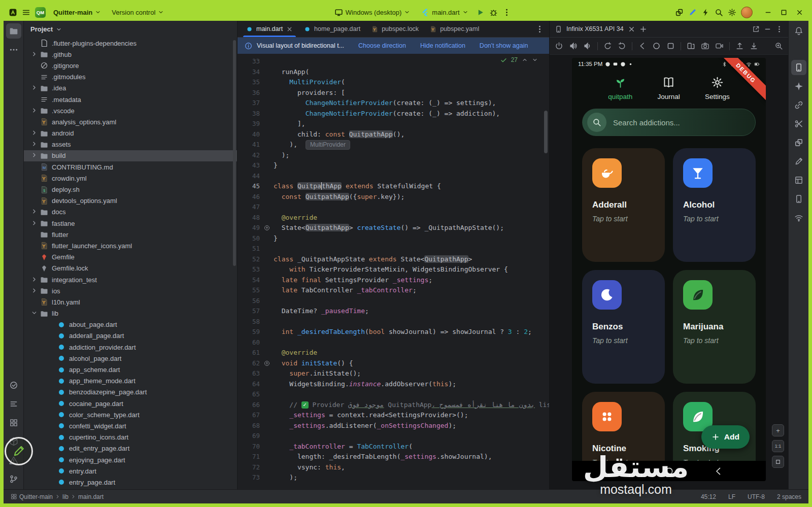  I want to click on code-line: 66 // ✓ Provider موجود فوق QuitpathApp، …, so click(393, 405).